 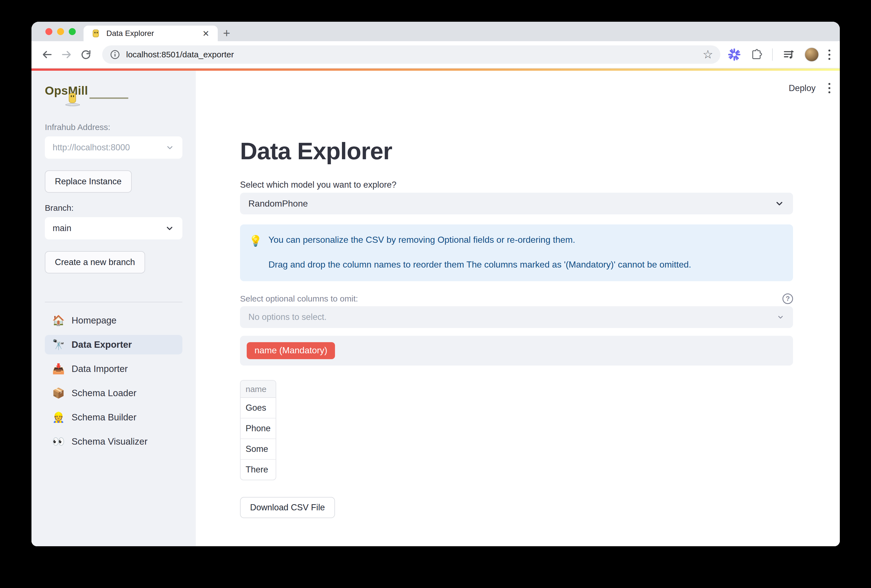 What do you see at coordinates (516, 351) in the screenshot?
I see `column-order-container: name (Mandatory)` at bounding box center [516, 351].